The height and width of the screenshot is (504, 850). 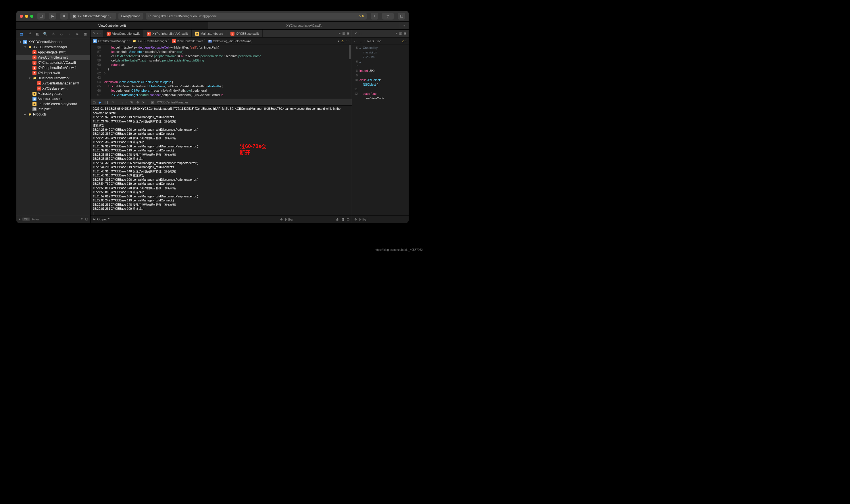 What do you see at coordinates (53, 52) in the screenshot?
I see `file-item: sAppDelegate.swift` at bounding box center [53, 52].